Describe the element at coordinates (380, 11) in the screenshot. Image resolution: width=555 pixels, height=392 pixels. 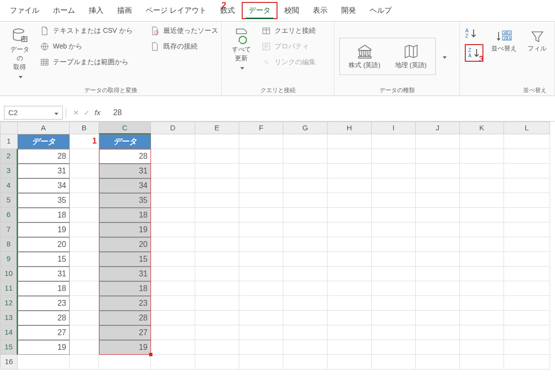
I see `menu-ヘルプ: ヘルプ` at that location.